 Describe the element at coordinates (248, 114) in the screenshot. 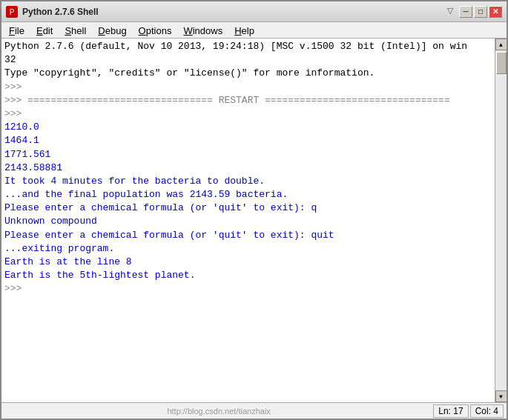

I see `line-6: >>>` at that location.